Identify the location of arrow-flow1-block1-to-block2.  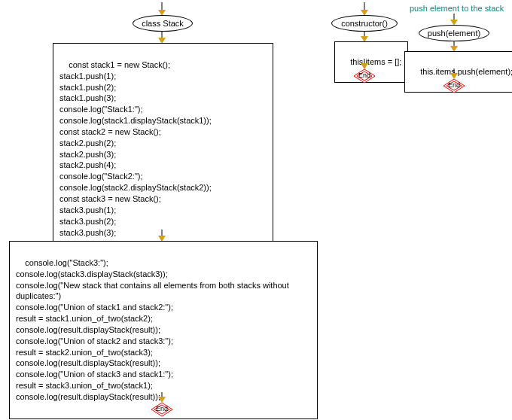
(162, 236).